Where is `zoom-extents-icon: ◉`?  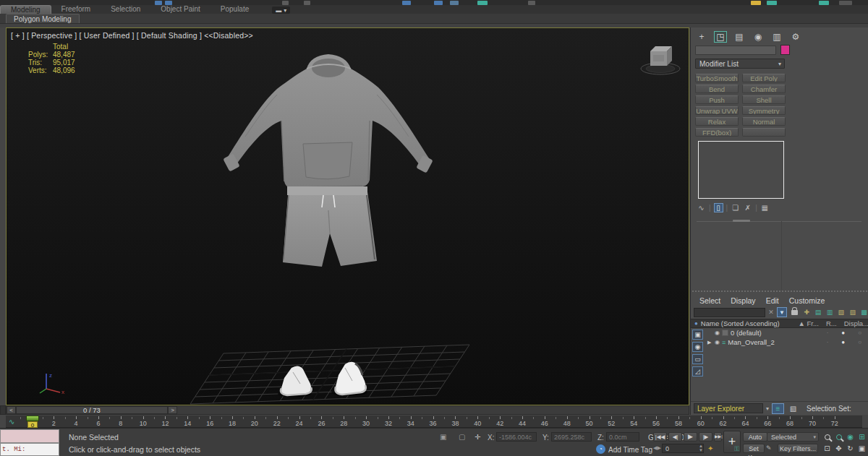 zoom-extents-icon: ◉ is located at coordinates (851, 436).